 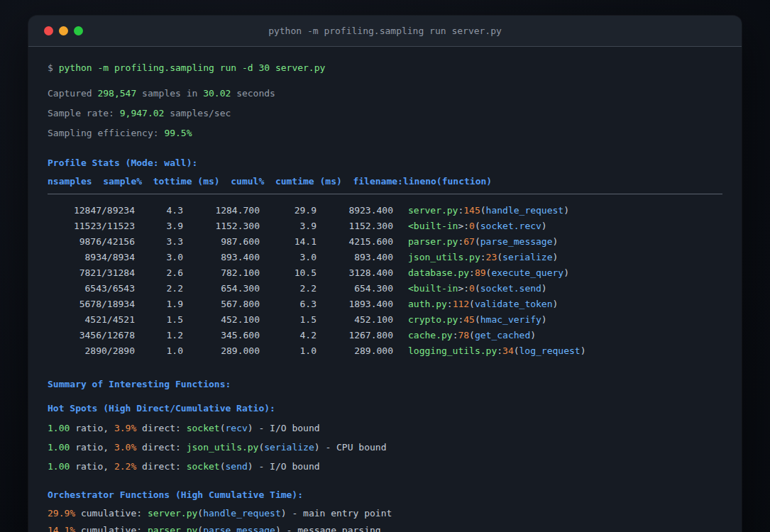 What do you see at coordinates (192, 68) in the screenshot?
I see `command-text: python -m profiling.sampling run -d 30 s…` at bounding box center [192, 68].